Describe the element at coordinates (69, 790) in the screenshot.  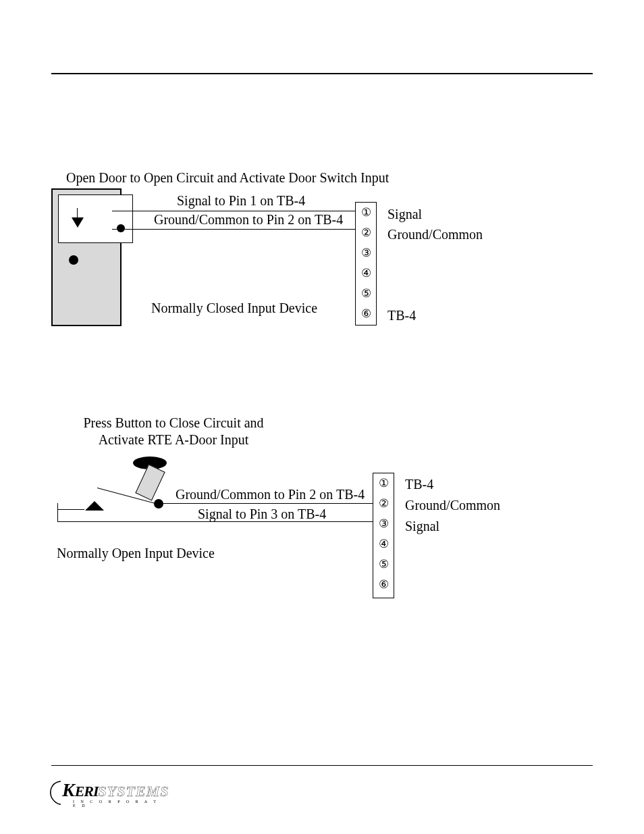
I see `logo-k: K` at that location.